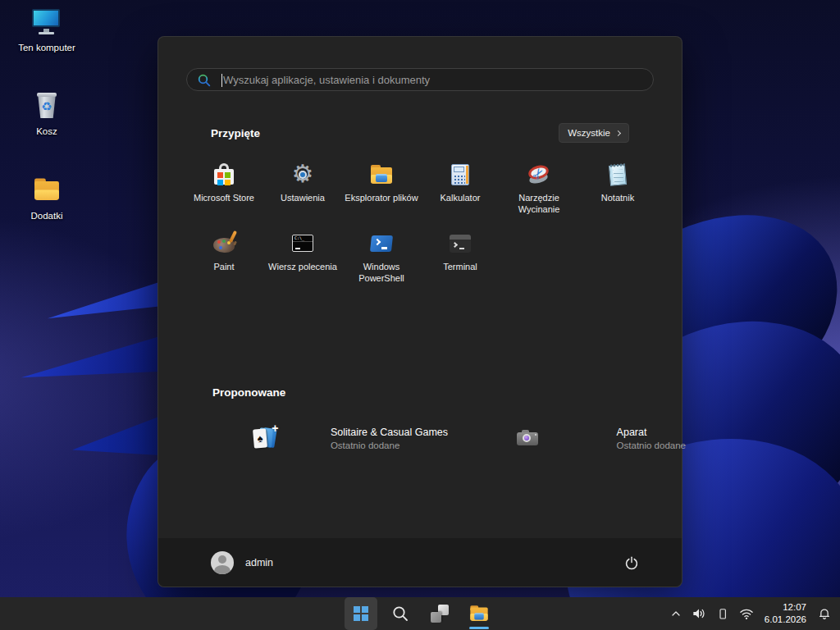 This screenshot has width=840, height=630. I want to click on solitaire-cards-icon: ♠ +, so click(265, 438).